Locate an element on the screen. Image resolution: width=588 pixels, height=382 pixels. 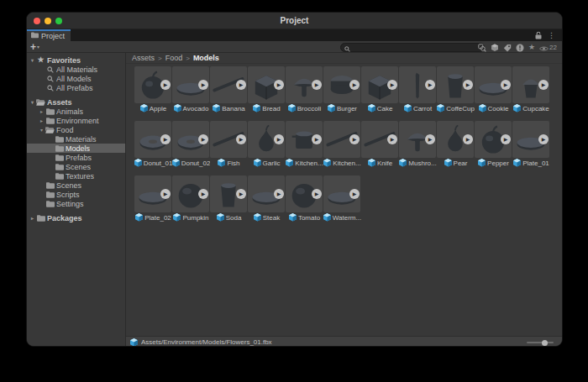
asset-tile-mushro: ▶Mushro... is located at coordinates (418, 145).